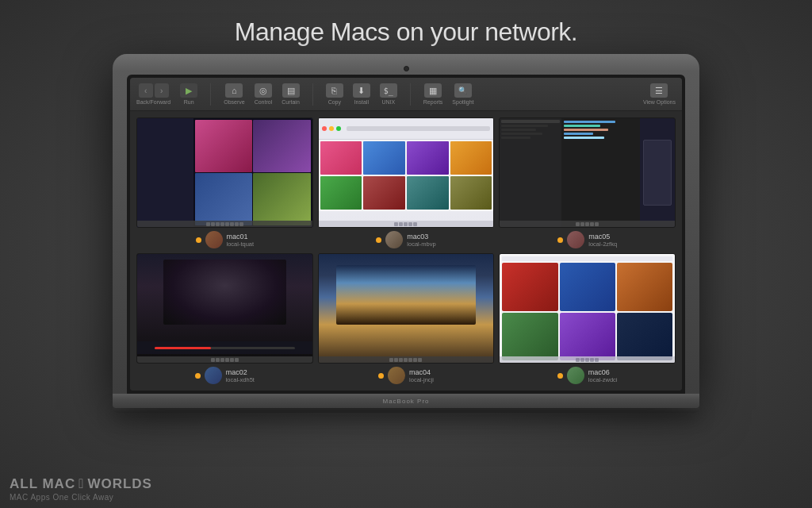 This screenshot has width=812, height=508. What do you see at coordinates (162, 90) in the screenshot?
I see `forward-arrow-icon: ›` at bounding box center [162, 90].